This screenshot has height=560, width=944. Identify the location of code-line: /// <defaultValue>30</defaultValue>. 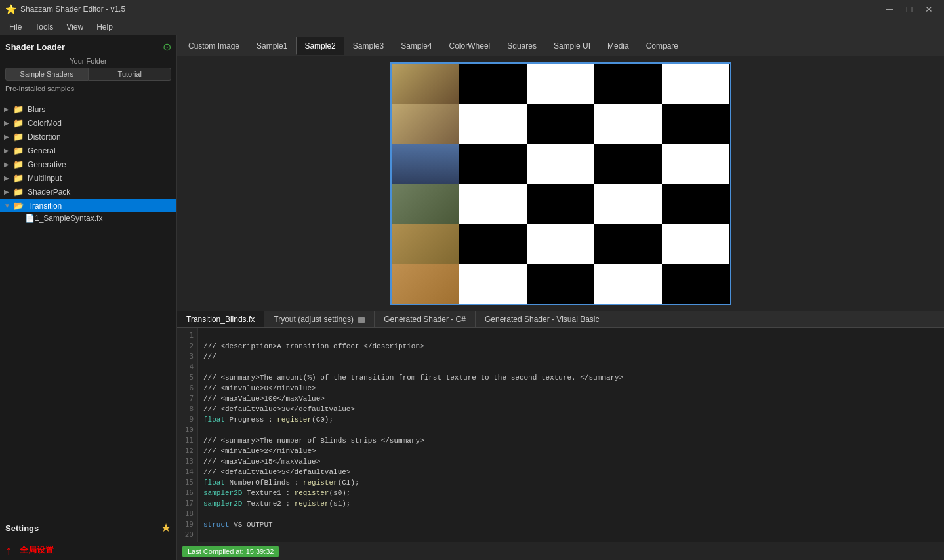
(571, 409).